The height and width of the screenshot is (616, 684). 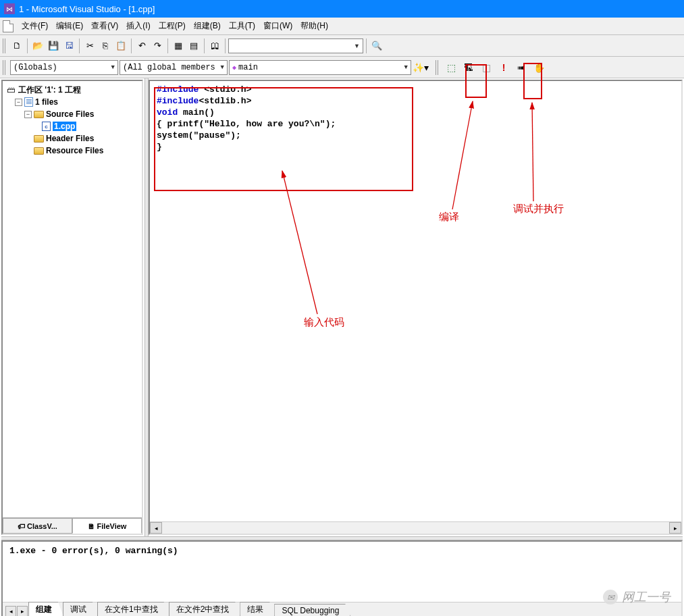 I want to click on cpp-file-icon: c, so click(x=46, y=126).